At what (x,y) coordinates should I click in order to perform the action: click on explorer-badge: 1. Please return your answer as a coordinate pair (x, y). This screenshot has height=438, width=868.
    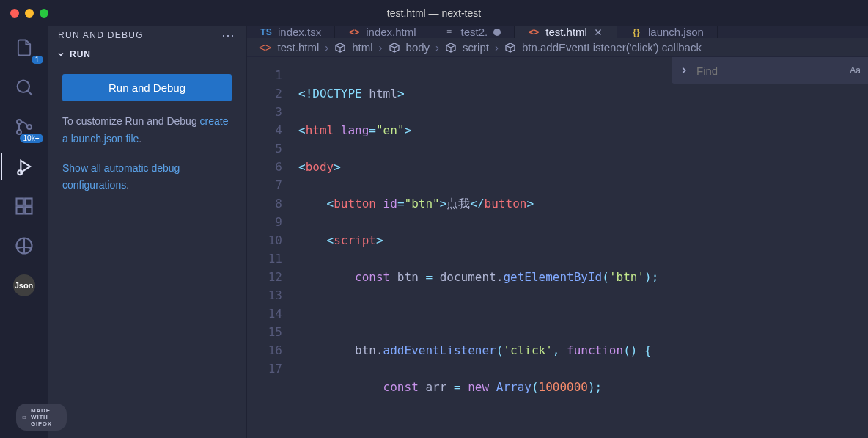
    Looking at the image, I should click on (37, 60).